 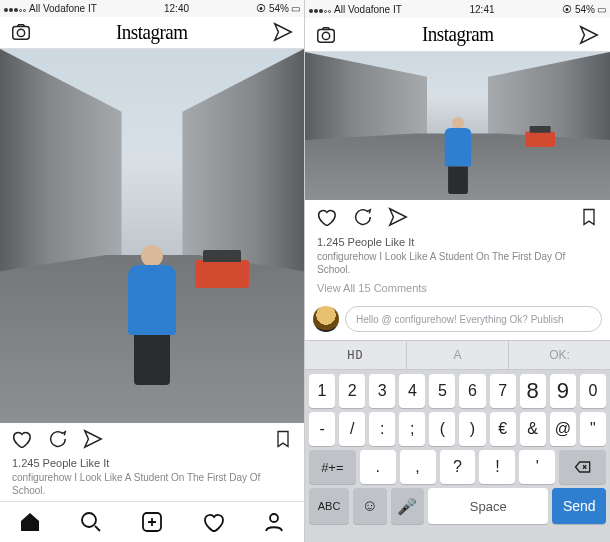 I want to click on key-7: 7, so click(x=503, y=391).